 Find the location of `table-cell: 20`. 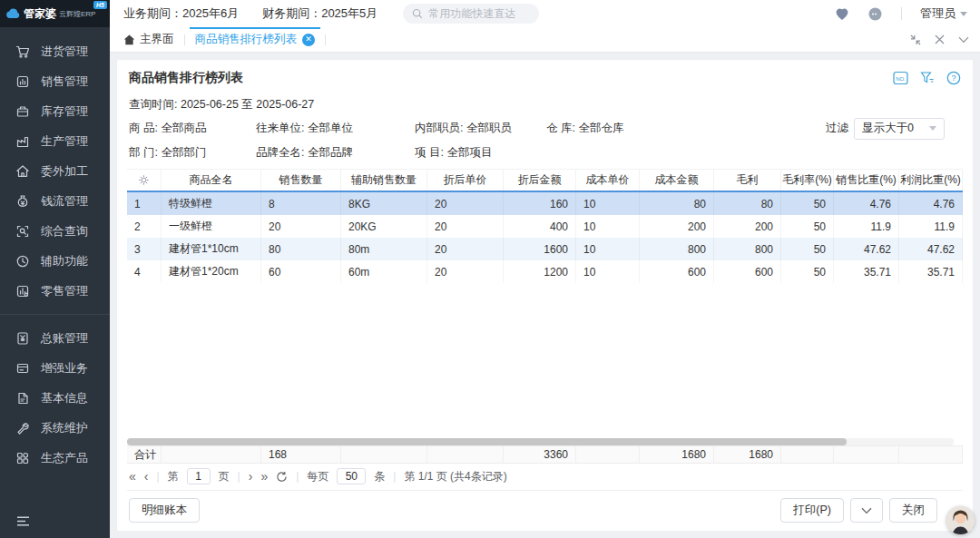

table-cell: 20 is located at coordinates (466, 203).